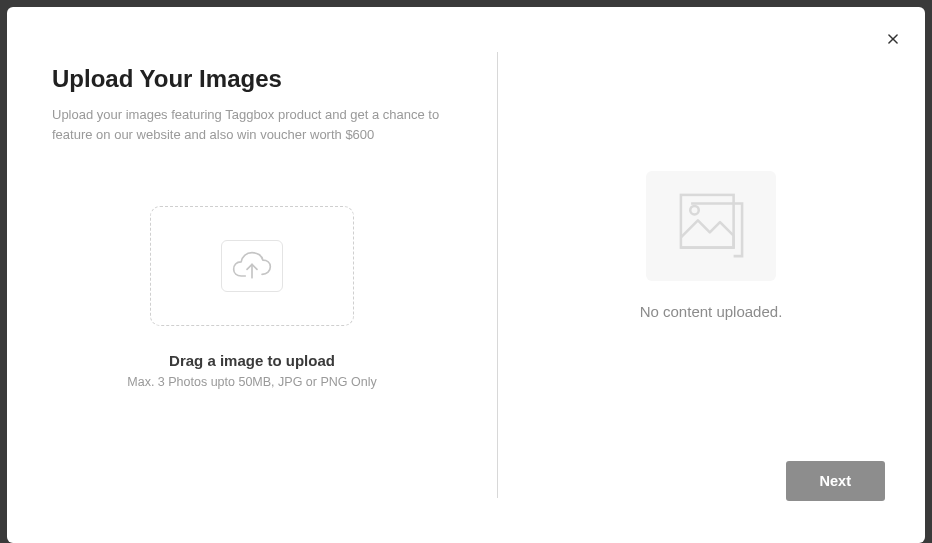 This screenshot has height=543, width=932. Describe the element at coordinates (252, 266) in the screenshot. I see `cloud-upload-icon-box` at that location.